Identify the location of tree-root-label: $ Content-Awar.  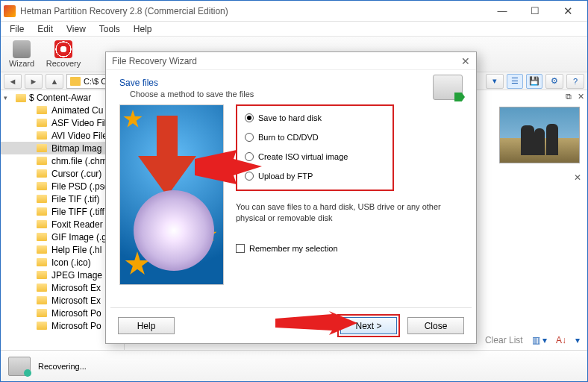
(60, 98).